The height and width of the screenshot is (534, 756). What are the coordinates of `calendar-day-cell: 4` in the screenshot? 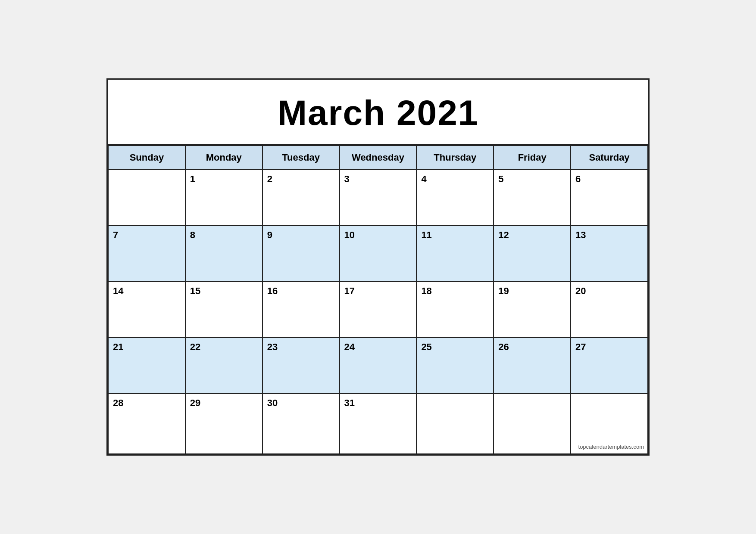 It's located at (455, 198).